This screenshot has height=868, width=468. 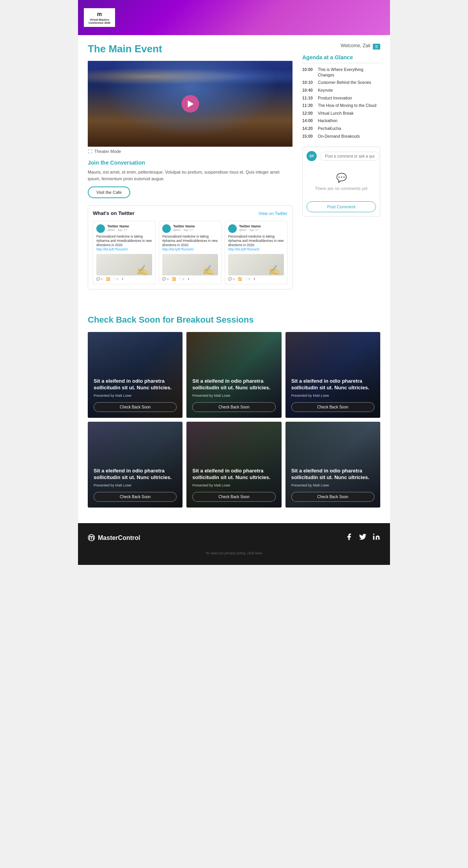 I want to click on agenda-item: 10:00 This is Where Everything Changes, so click(x=341, y=73).